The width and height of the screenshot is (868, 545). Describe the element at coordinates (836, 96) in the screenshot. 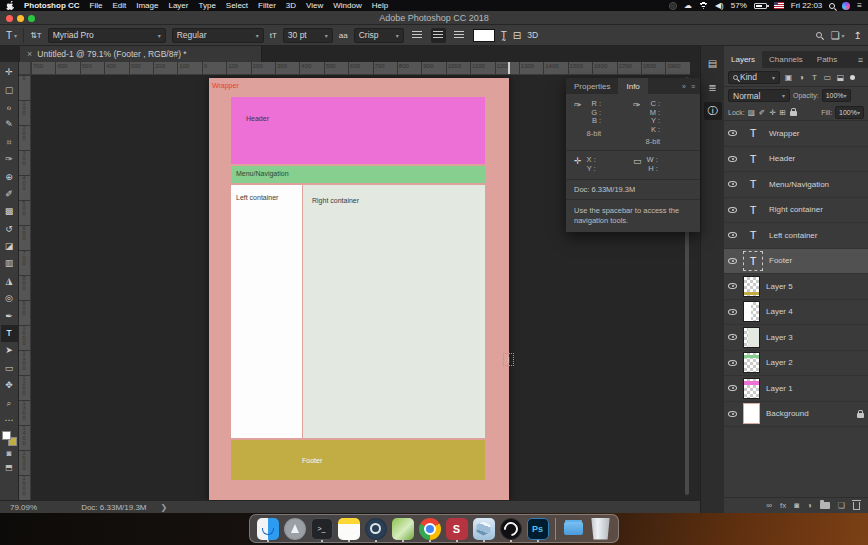

I see `opacity-select: 100%▾` at that location.